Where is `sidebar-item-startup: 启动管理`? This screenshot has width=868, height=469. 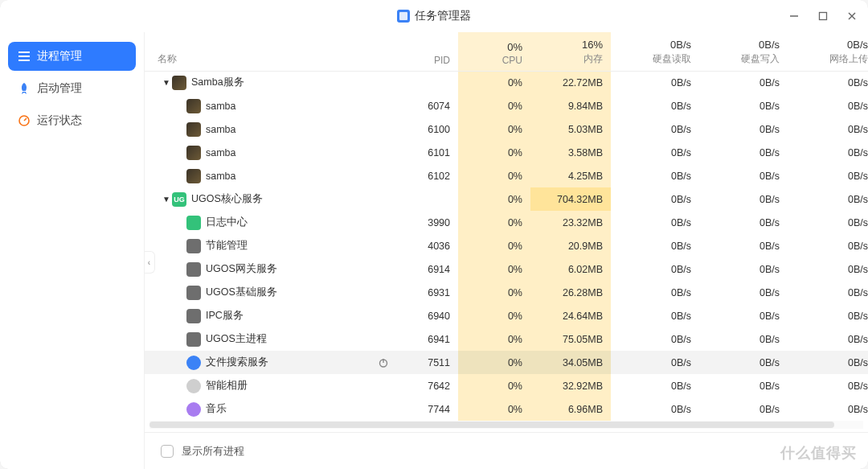 sidebar-item-startup: 启动管理 is located at coordinates (72, 88).